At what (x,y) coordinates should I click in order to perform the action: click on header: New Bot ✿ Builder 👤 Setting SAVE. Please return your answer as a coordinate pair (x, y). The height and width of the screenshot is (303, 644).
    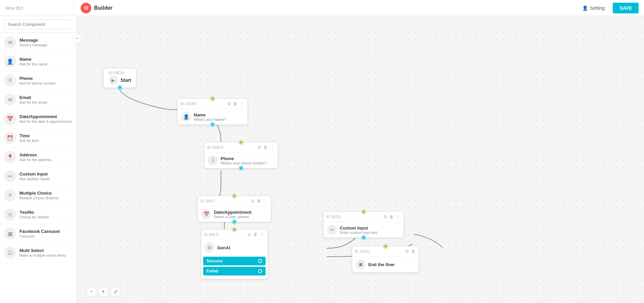
    Looking at the image, I should click on (322, 8).